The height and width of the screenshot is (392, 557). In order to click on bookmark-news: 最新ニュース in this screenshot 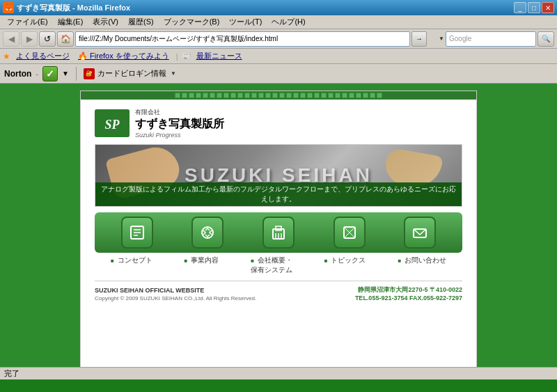, I will do `click(219, 56)`.